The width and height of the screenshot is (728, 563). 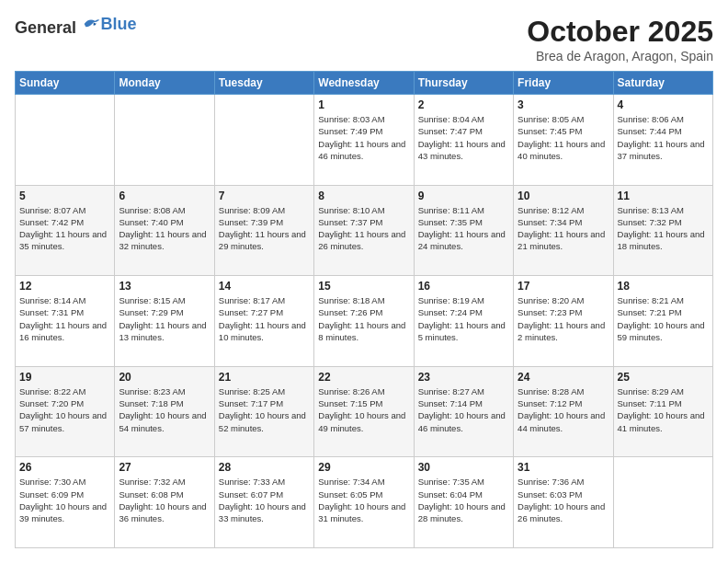 What do you see at coordinates (463, 467) in the screenshot?
I see `day-number: 30` at bounding box center [463, 467].